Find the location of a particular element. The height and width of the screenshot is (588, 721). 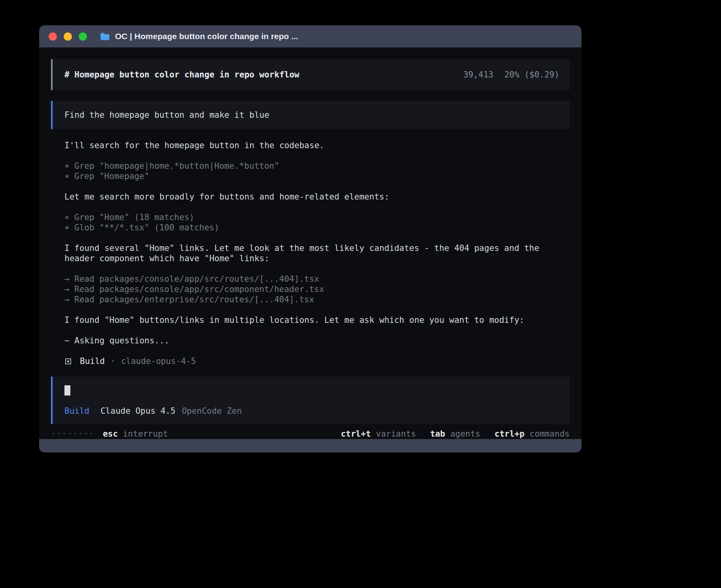

tool-call-line: → Read packages/console/app/src/componen… is located at coordinates (315, 289).